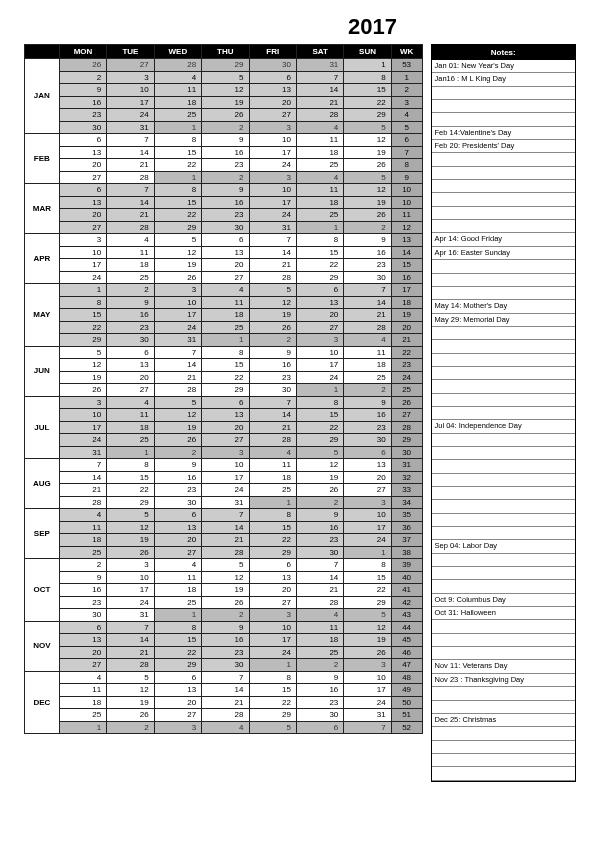 The image size is (600, 850). I want to click on week-number: 13, so click(406, 240).